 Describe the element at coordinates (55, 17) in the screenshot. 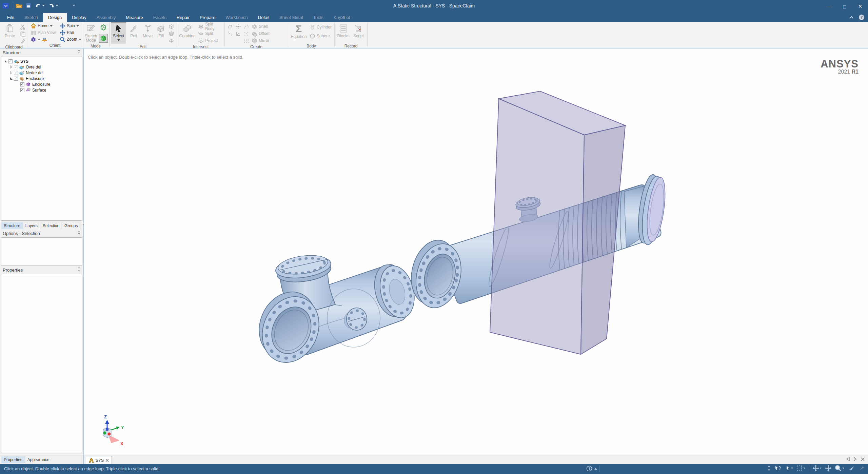

I see `ribbon-tab-design: Design` at that location.